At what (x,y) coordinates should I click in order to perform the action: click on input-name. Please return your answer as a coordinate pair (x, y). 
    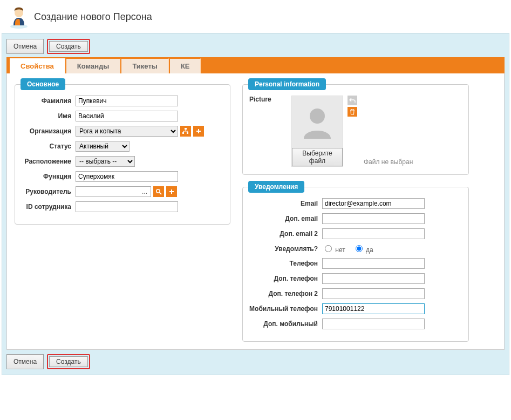
    Looking at the image, I should click on (127, 116).